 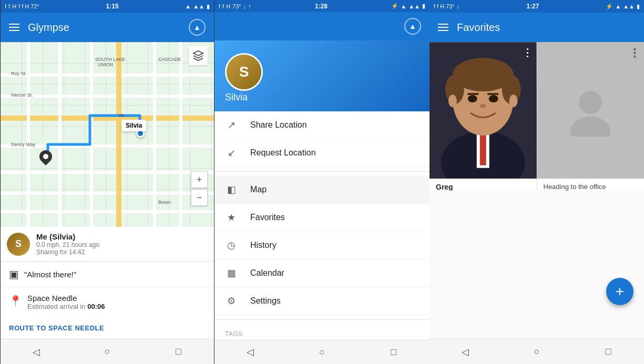 What do you see at coordinates (608, 352) in the screenshot?
I see `recents-button-3: □` at bounding box center [608, 352].